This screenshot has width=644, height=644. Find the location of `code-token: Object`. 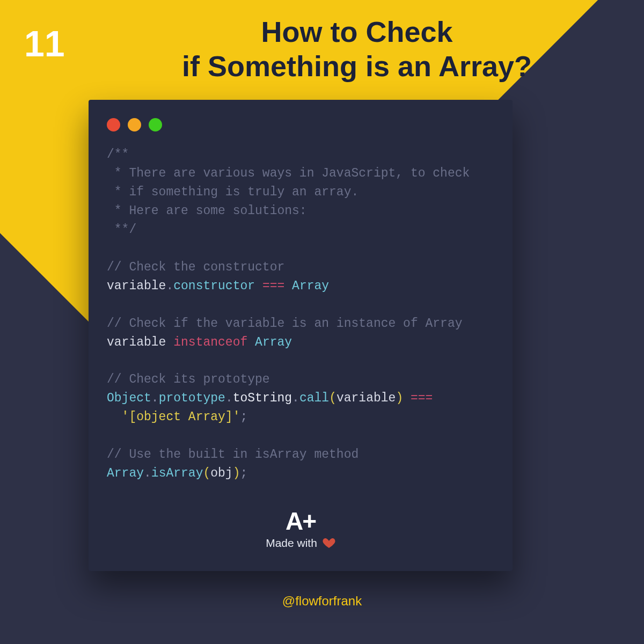

code-token: Object is located at coordinates (129, 398).